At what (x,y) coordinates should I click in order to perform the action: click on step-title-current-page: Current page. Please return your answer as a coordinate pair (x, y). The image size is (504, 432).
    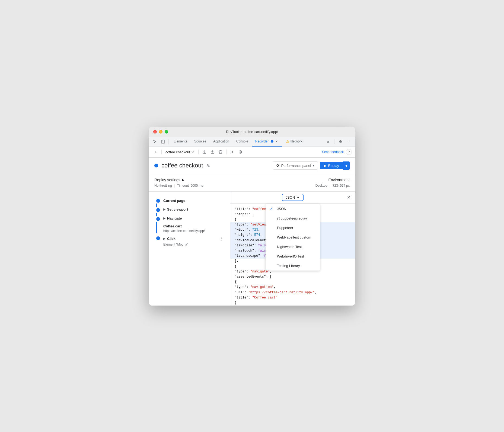
    Looking at the image, I should click on (174, 201).